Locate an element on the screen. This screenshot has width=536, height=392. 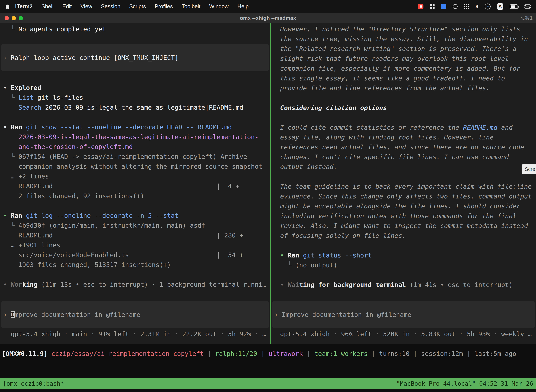
grid-icon is located at coordinates (432, 7).